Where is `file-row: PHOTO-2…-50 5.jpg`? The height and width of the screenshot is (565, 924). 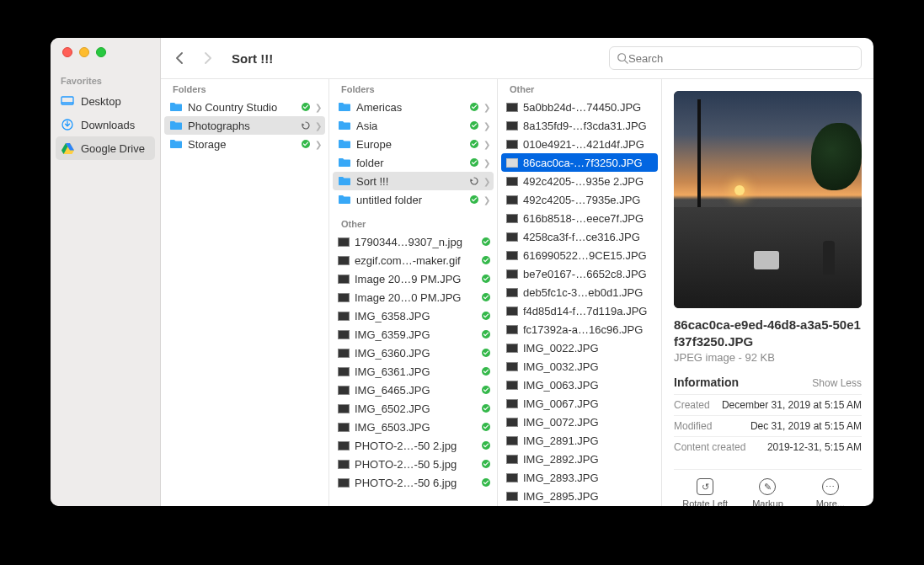
file-row: PHOTO-2…-50 5.jpg is located at coordinates (413, 464).